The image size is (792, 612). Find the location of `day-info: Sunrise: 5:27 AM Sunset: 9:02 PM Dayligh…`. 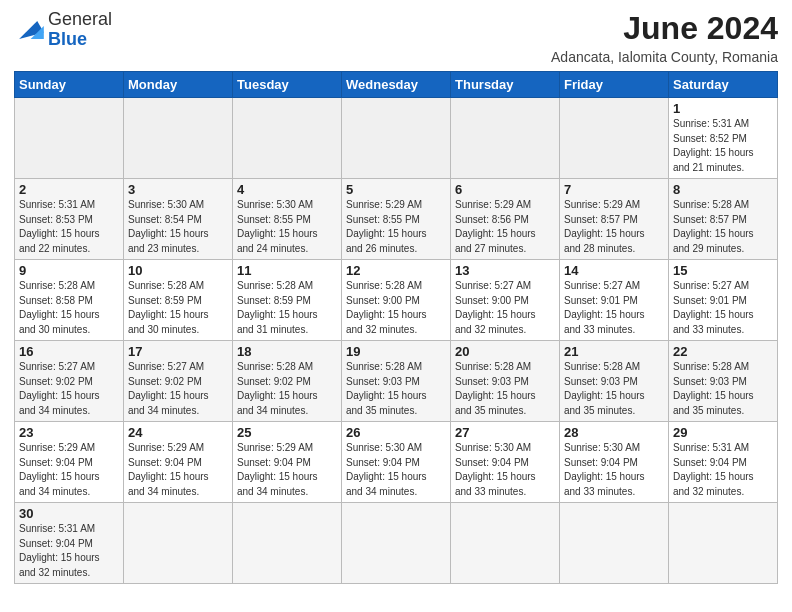

day-info: Sunrise: 5:27 AM Sunset: 9:02 PM Dayligh… is located at coordinates (69, 389).